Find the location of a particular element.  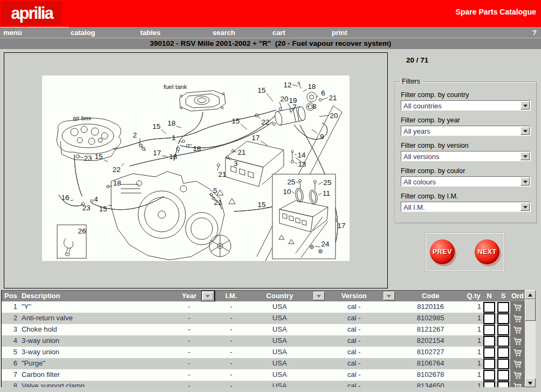

table-row: 7 Carbon filter - - USA cal - 8102678 1 is located at coordinates (269, 375).